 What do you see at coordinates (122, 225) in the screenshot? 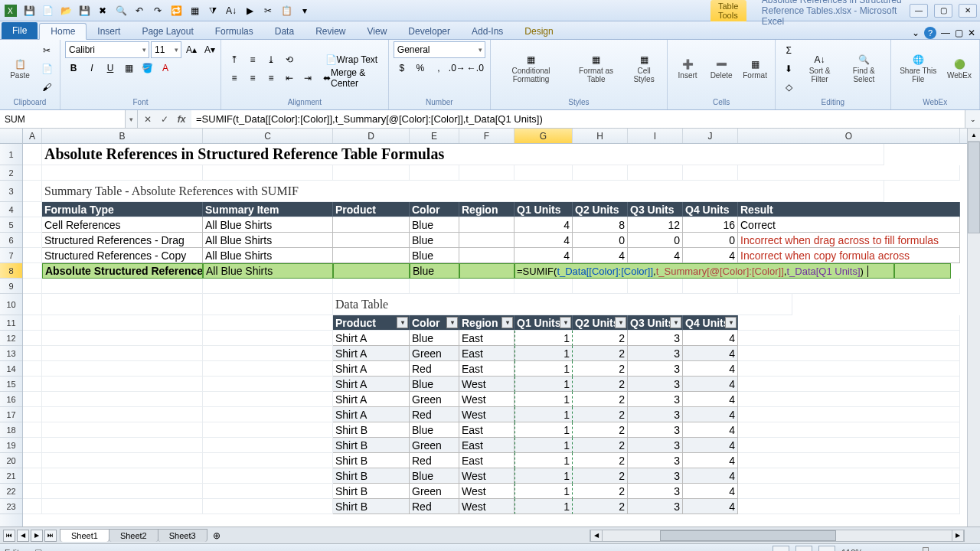
I see `summary-cell: Cell References` at bounding box center [122, 225].